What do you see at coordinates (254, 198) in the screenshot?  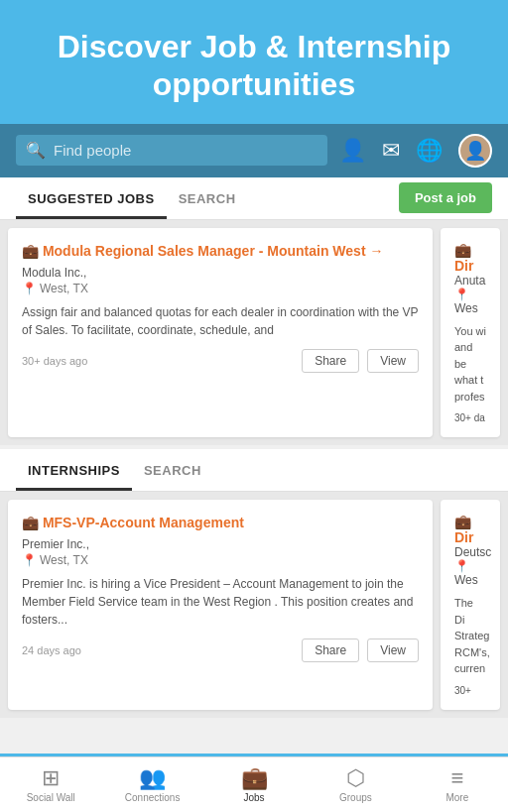 I see `suggested-jobs-tabs: SUGGESTED JOBS SEARCH Post a job` at bounding box center [254, 198].